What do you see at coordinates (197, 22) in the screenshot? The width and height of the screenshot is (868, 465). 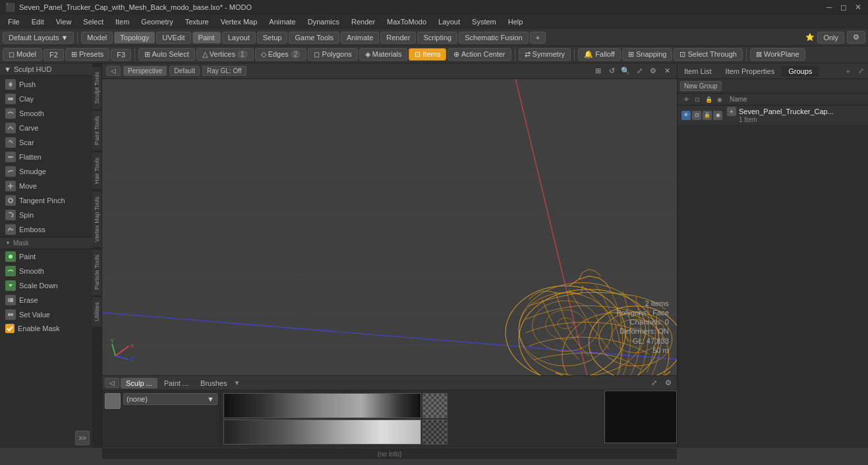 I see `menu-texture: Texture` at bounding box center [197, 22].